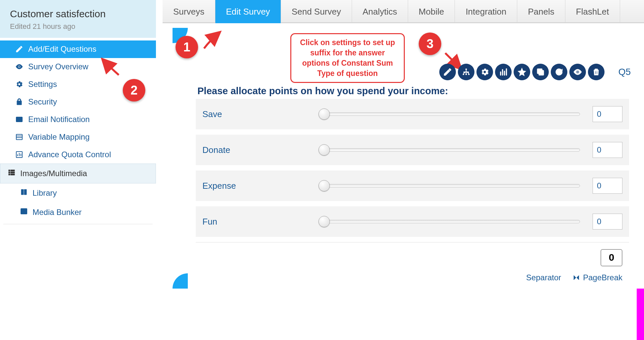 The width and height of the screenshot is (644, 340). Describe the element at coordinates (540, 72) in the screenshot. I see `tool-copy` at that location.